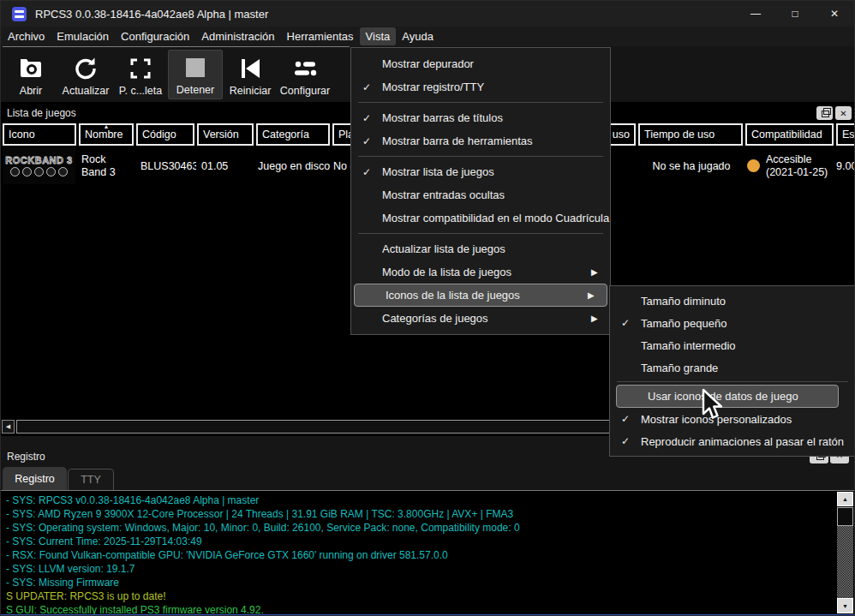 This screenshot has width=855, height=616. I want to click on configure-button: Configurar, so click(305, 75).